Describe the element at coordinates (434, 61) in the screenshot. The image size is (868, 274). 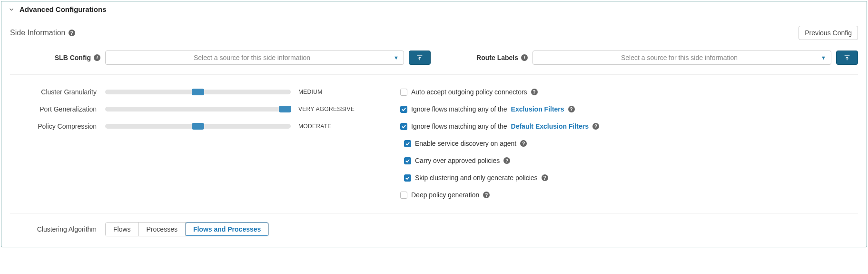
I see `config-row: SLB Config i Select a source for this si…` at that location.